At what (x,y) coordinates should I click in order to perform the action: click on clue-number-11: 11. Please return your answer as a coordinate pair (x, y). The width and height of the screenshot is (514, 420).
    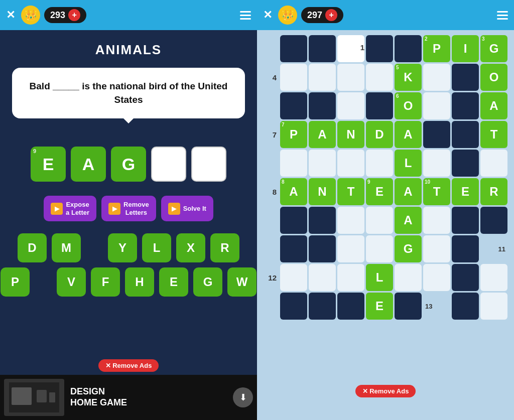
    Looking at the image, I should click on (494, 249).